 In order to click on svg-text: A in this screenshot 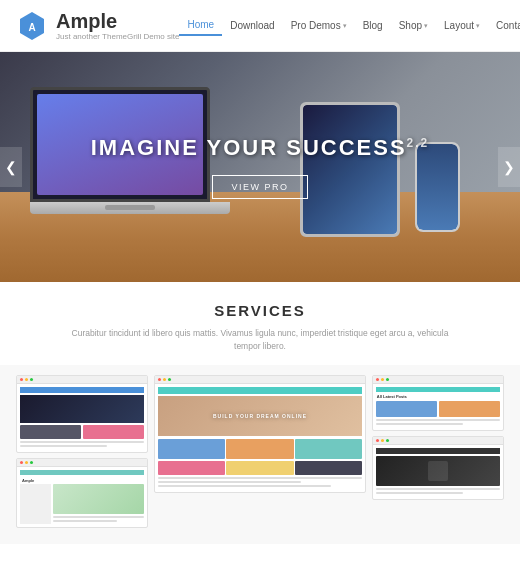, I will do `click(32, 28)`.